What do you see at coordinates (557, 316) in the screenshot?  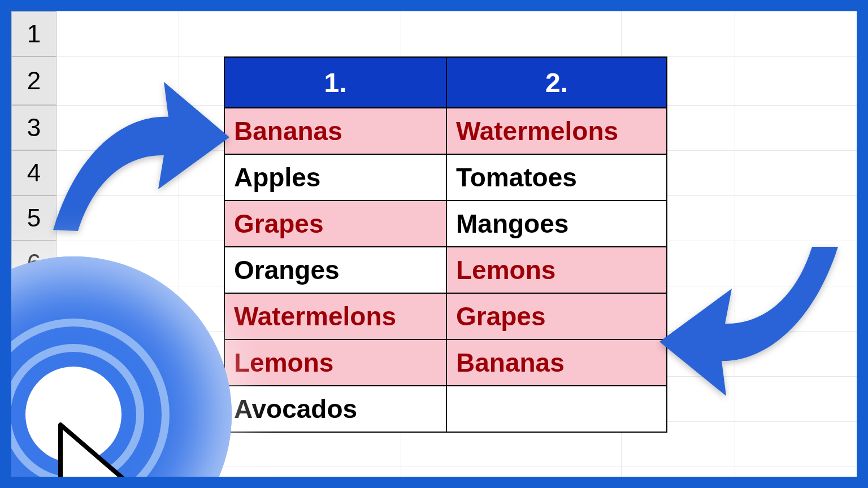 I see `cell-list2-r5: Grapes` at bounding box center [557, 316].